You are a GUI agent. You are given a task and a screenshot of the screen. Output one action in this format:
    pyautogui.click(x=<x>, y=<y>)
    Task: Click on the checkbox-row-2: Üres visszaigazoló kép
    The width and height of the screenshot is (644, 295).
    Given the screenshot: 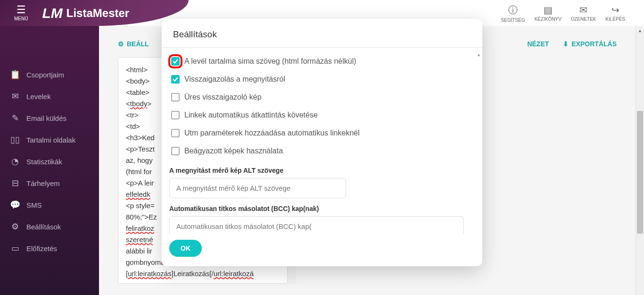 What is the action you would take?
    pyautogui.click(x=322, y=97)
    